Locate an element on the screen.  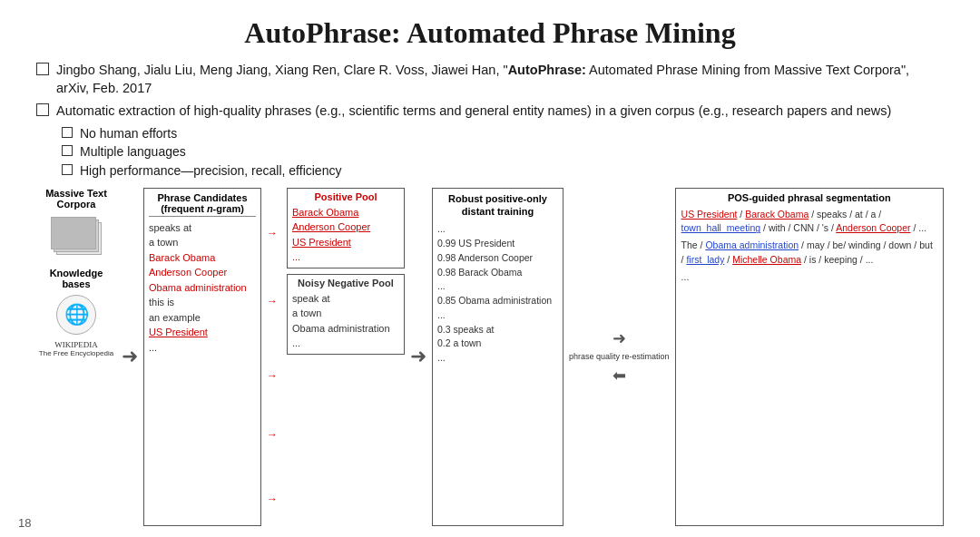
wikipedia-title: WIKIPEDIA is located at coordinates (76, 345).